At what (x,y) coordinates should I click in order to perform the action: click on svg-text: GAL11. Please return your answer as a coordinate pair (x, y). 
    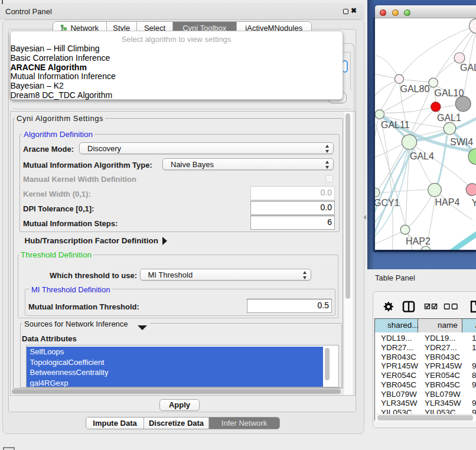
    Looking at the image, I should click on (396, 124).